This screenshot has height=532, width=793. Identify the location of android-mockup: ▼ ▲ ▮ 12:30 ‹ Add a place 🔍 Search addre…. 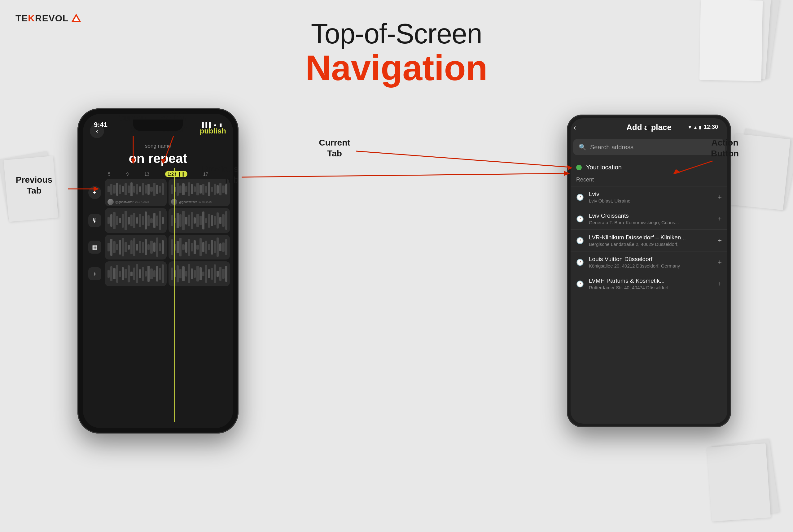
(649, 271).